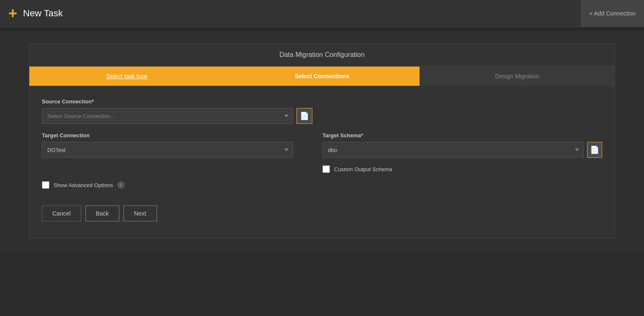 The width and height of the screenshot is (644, 316). What do you see at coordinates (121, 185) in the screenshot?
I see `info-icon: i` at bounding box center [121, 185].